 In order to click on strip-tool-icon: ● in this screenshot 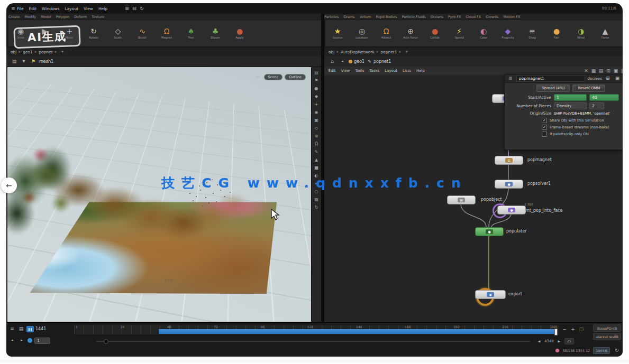, I will do `click(316, 89)`.